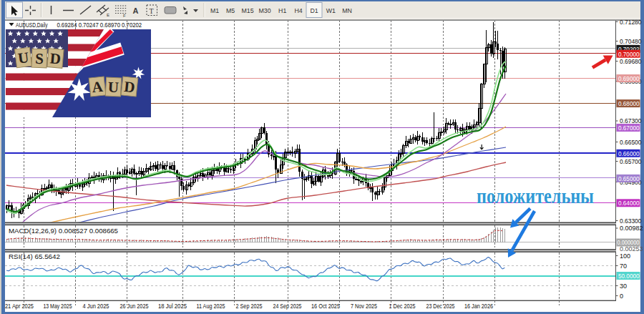  Describe the element at coordinates (364, 306) in the screenshot. I see `svg-text: 7 Nov 2025` at that location.